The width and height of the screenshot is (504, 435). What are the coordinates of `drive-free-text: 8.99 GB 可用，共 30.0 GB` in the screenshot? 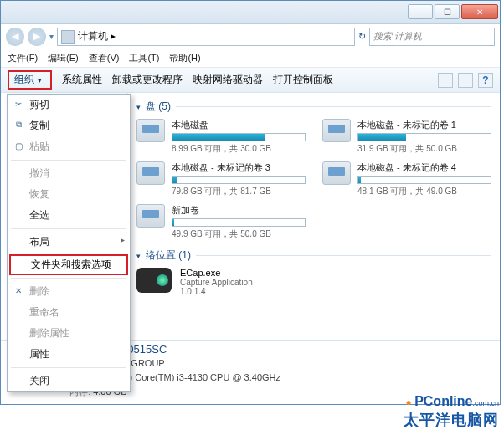 It's located at (239, 149).